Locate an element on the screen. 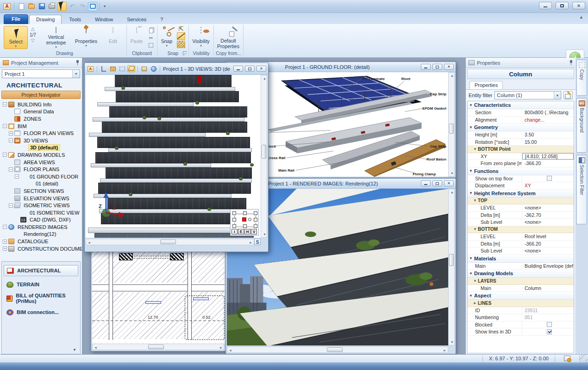  floor-down-icon: ▽ is located at coordinates (33, 41).